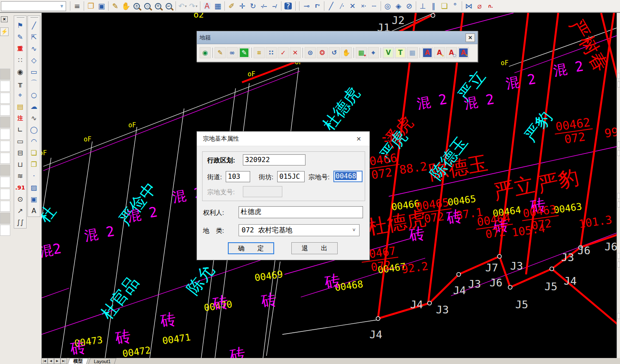 The image size is (620, 364). I want to click on t-split-green-icon: T, so click(400, 53).